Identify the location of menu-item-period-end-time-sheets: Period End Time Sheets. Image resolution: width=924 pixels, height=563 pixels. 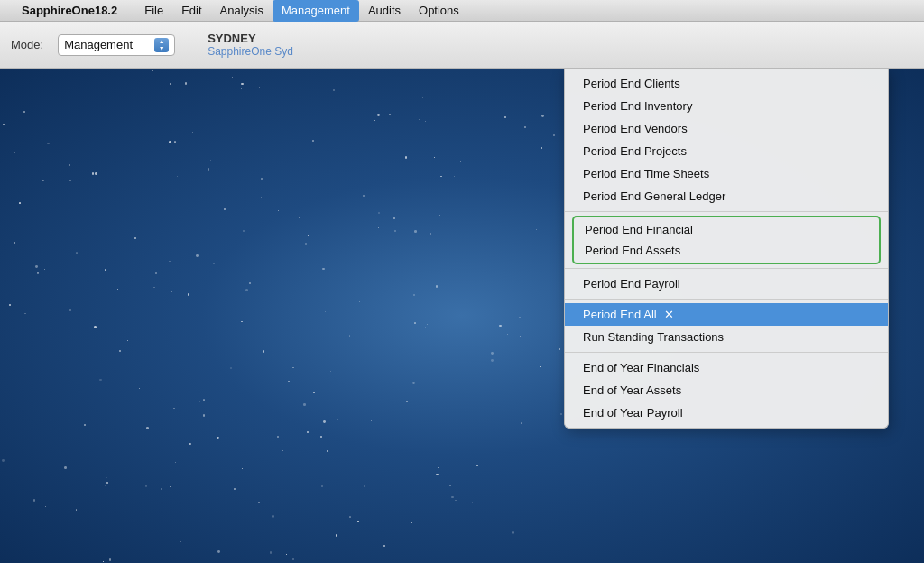
(726, 173).